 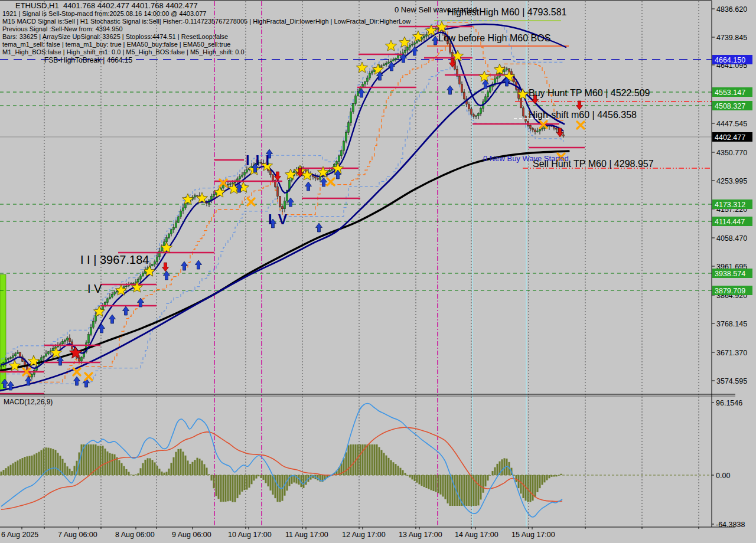 I want to click on price-tick-label: 4058.470, so click(x=732, y=238).